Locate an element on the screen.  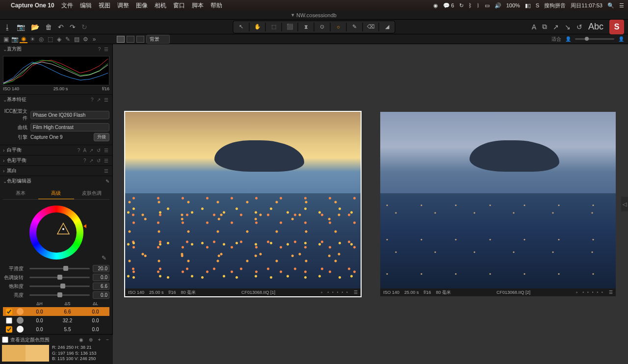
remove-icon: − is located at coordinates (108, 339).